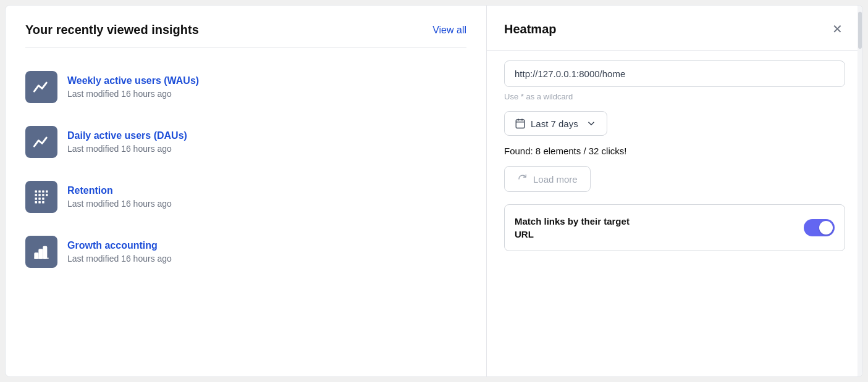 This screenshot has height=382, width=868. What do you see at coordinates (675, 228) in the screenshot?
I see `match-links-box: Match links by their target URL` at bounding box center [675, 228].